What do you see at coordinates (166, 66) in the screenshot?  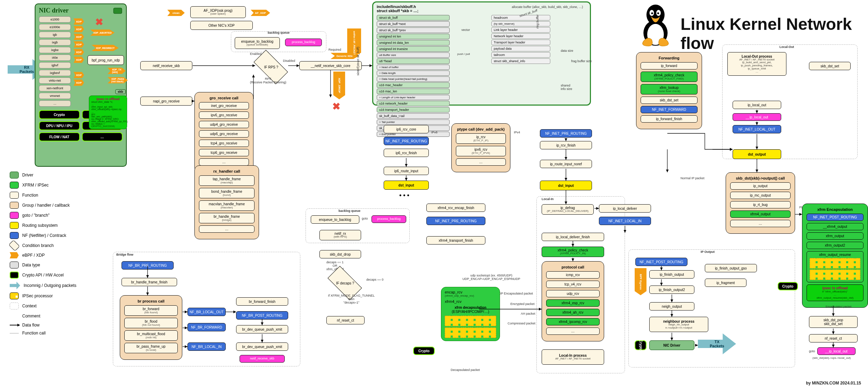 I see `netif-receive-skb: netif_receive_skb` at bounding box center [166, 66].